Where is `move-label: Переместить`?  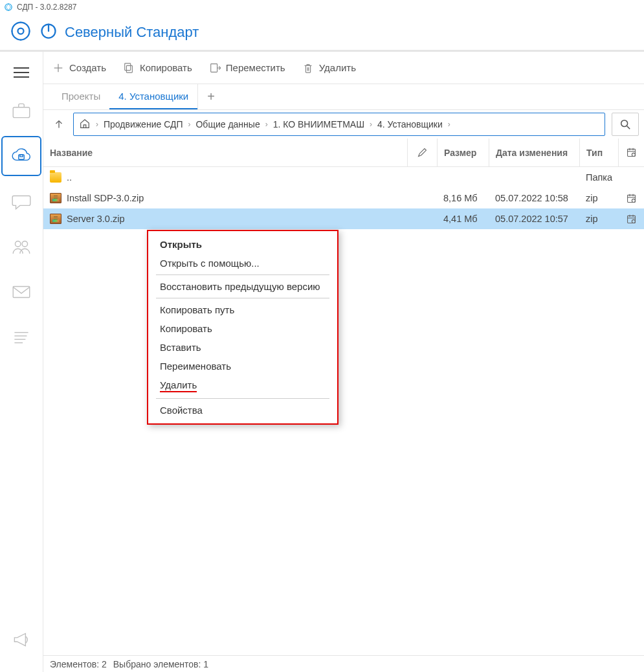 move-label: Переместить is located at coordinates (256, 67).